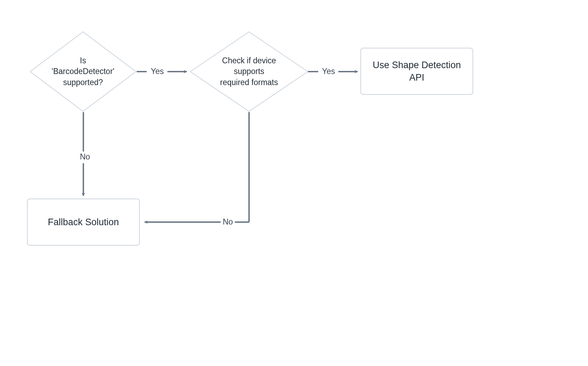  Describe the element at coordinates (249, 72) in the screenshot. I see `decision-formats-text: Check if device supports required format…` at that location.